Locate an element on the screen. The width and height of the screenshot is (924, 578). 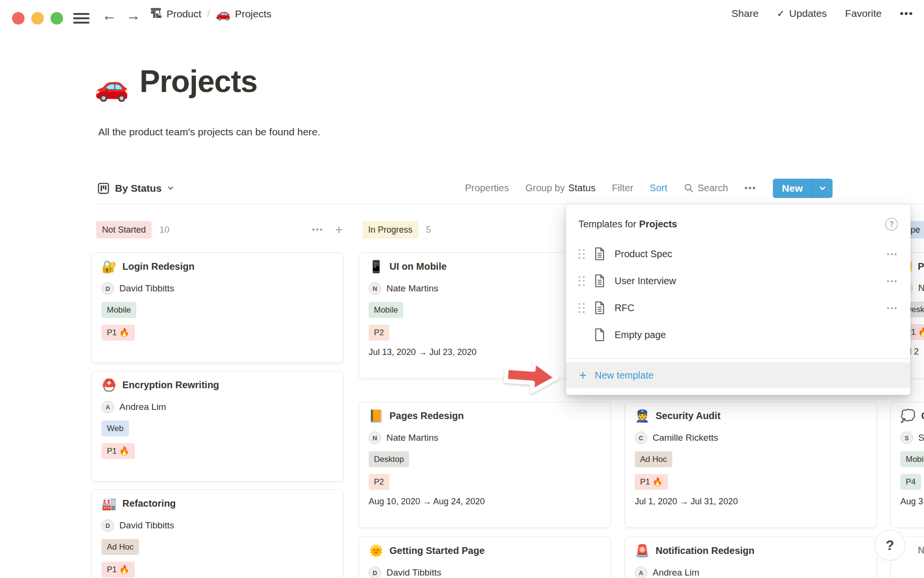
card-getting-started-page: 🌞 Getting Started Page D David Tibbitts is located at coordinates (485, 557).